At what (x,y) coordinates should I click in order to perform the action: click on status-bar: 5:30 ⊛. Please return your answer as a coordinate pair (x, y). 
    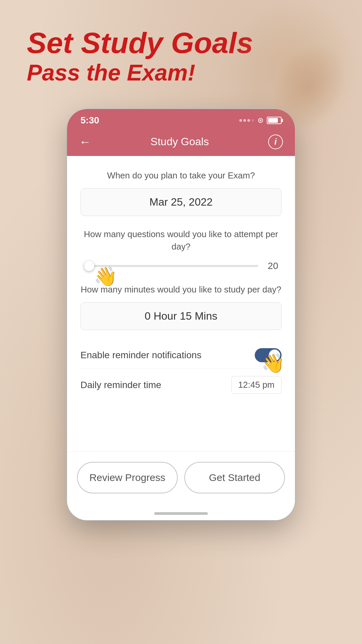
    Looking at the image, I should click on (181, 119).